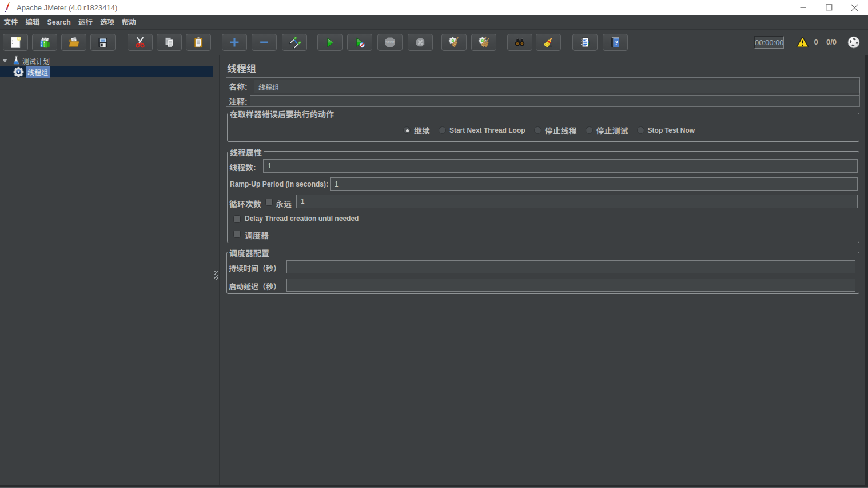 The width and height of the screenshot is (868, 488). What do you see at coordinates (589, 130) in the screenshot?
I see `radio-stop-test-circle-icon` at bounding box center [589, 130].